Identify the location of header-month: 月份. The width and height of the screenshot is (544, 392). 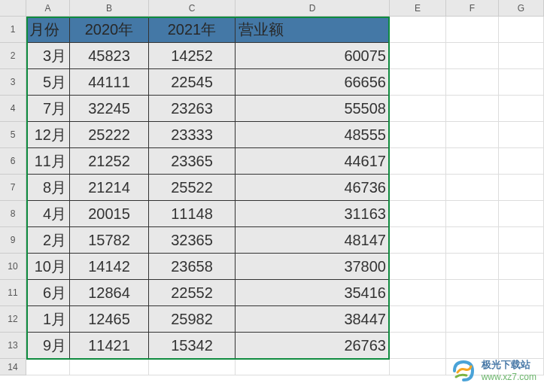
(48, 30).